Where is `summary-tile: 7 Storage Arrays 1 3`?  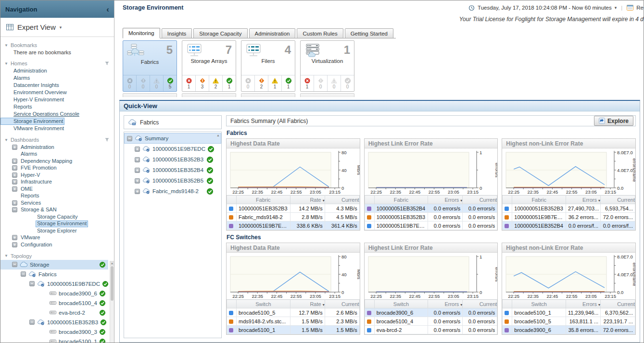
summary-tile: 7 Storage Arrays 1 3 is located at coordinates (209, 66).